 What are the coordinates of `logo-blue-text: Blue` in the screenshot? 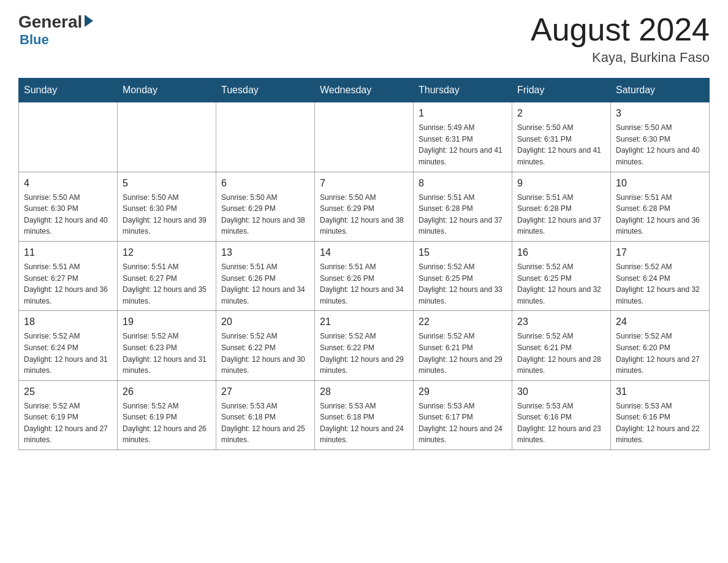 It's located at (34, 40).